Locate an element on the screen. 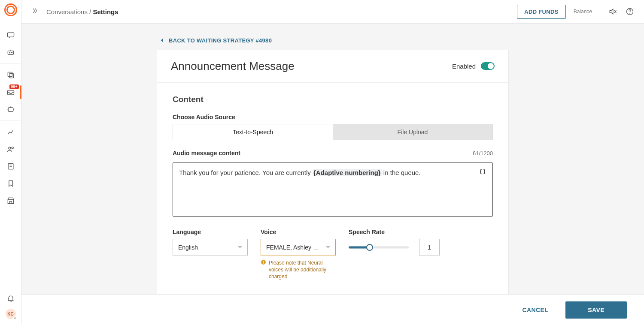 This screenshot has width=644, height=325. enabled-toggle is located at coordinates (488, 66).